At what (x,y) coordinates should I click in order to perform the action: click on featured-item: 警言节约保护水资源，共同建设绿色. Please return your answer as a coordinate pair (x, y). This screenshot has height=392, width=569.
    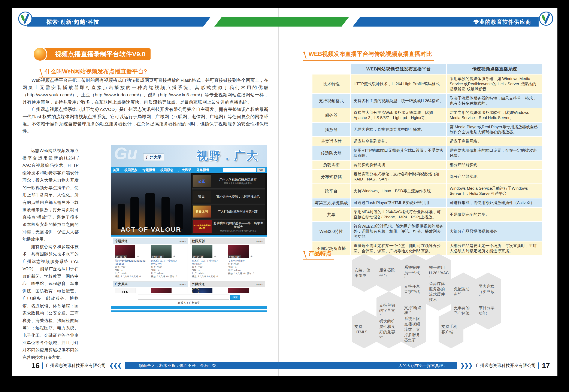
    Looking at the image, I should click on (229, 196).